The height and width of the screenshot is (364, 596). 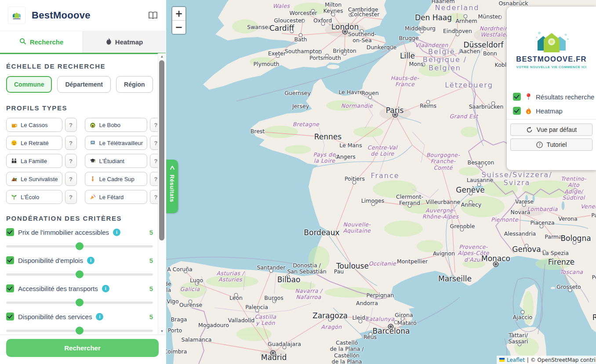 What do you see at coordinates (116, 143) in the screenshot?
I see `profile-button: Le Télétravailleur` at bounding box center [116, 143].